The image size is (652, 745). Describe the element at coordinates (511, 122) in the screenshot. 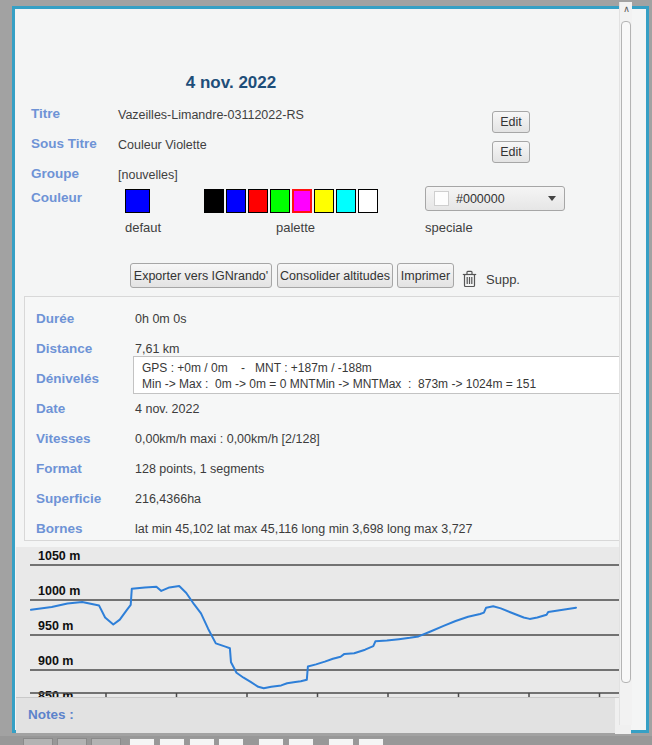

I see `titre-edit-button: Edit` at that location.